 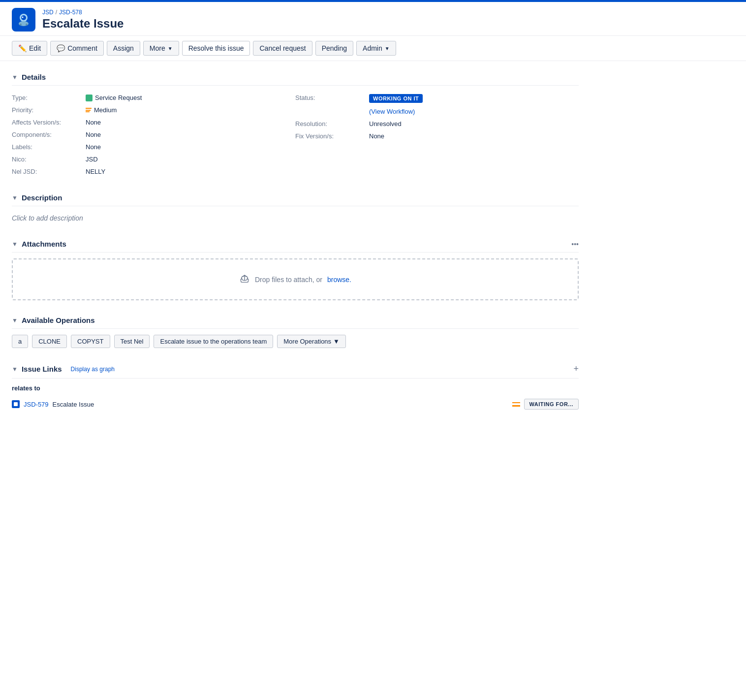 I want to click on assign-button: Assign, so click(x=124, y=48).